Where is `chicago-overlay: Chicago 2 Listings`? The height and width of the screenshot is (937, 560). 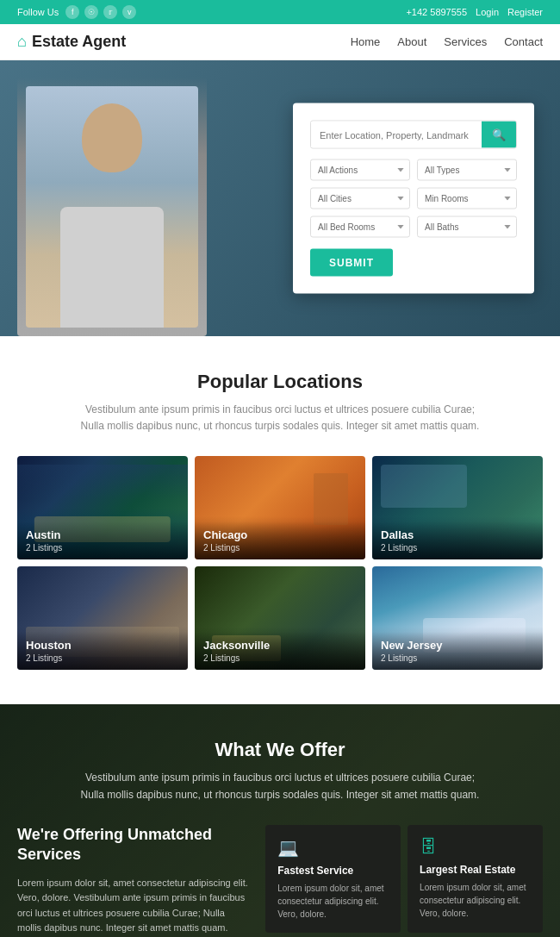 chicago-overlay: Chicago 2 Listings is located at coordinates (280, 540).